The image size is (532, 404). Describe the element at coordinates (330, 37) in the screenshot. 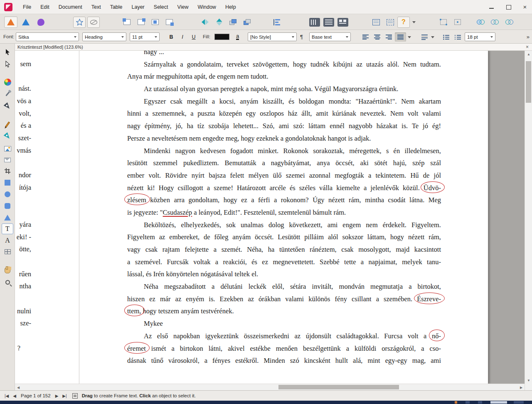

I see `paragraph-style-select: Base text` at that location.